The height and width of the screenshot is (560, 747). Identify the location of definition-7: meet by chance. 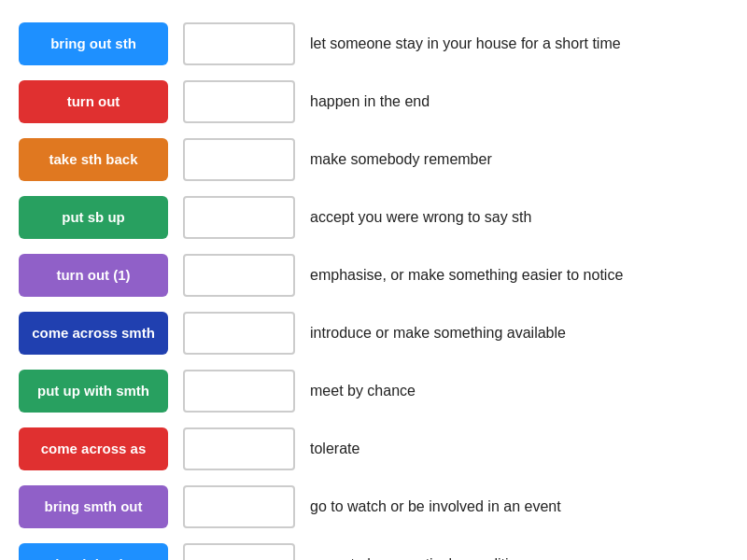
(519, 391).